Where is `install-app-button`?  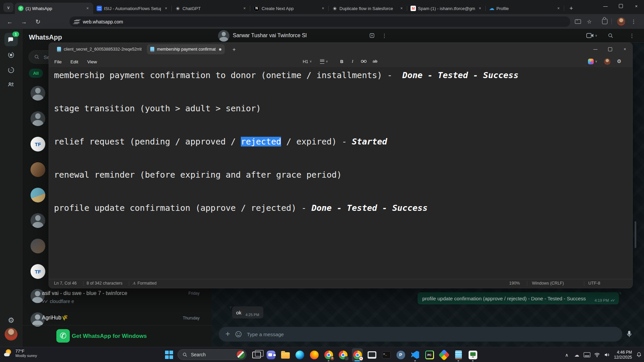 install-app-button is located at coordinates (578, 21).